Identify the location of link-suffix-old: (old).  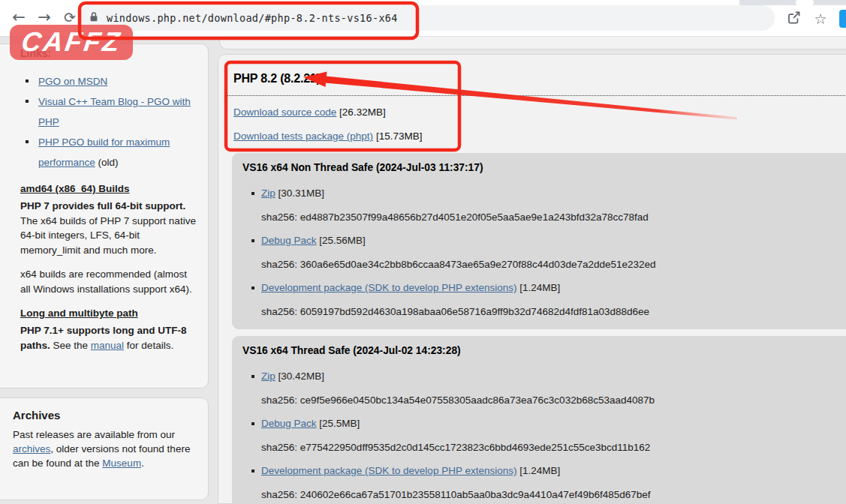
(107, 162).